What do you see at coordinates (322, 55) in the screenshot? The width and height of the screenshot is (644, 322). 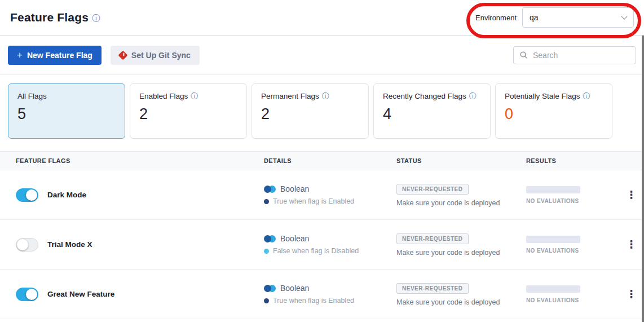 I see `toolbar: + New Feature Flag Set Up Git Sync` at bounding box center [322, 55].